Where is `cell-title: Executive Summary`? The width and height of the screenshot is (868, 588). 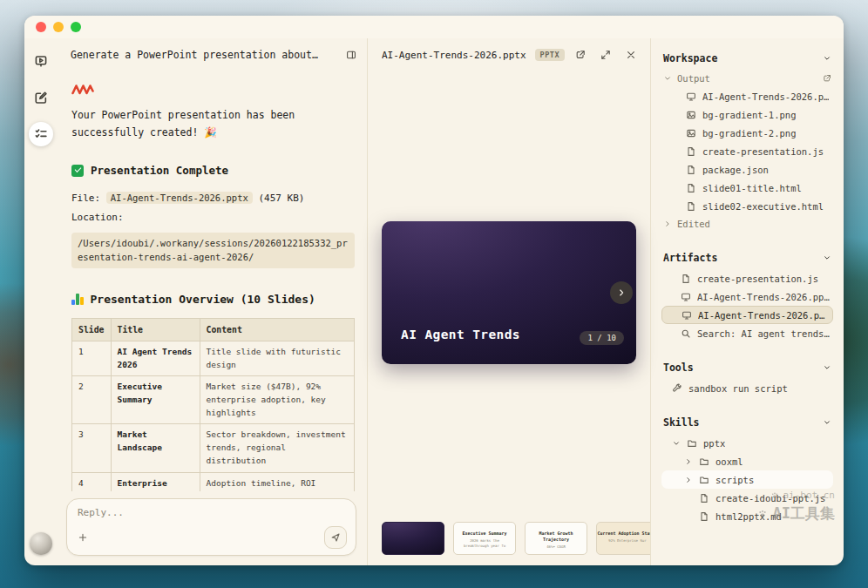
cell-title: Executive Summary is located at coordinates (155, 401).